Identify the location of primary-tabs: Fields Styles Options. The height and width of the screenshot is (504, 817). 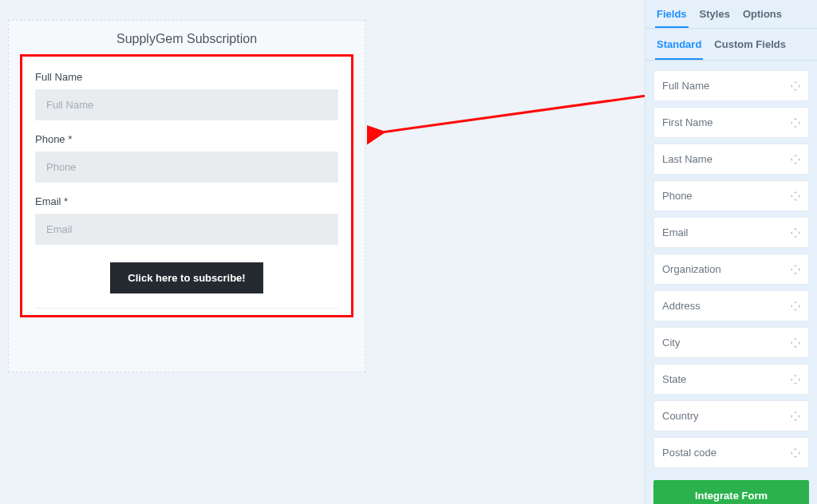
(731, 14).